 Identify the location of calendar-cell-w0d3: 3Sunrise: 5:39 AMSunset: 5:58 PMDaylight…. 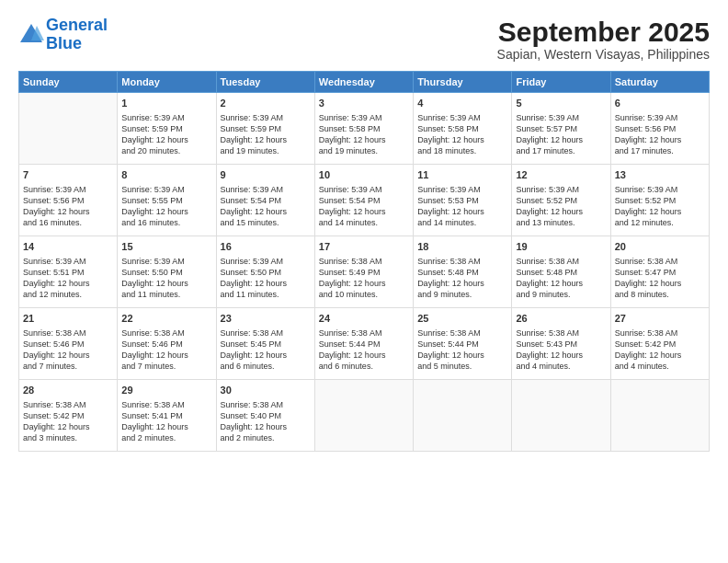
(364, 129).